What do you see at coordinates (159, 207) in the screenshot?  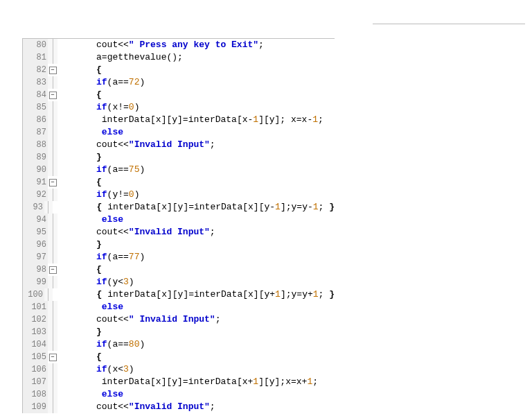 I see `token-sym: [` at bounding box center [159, 207].